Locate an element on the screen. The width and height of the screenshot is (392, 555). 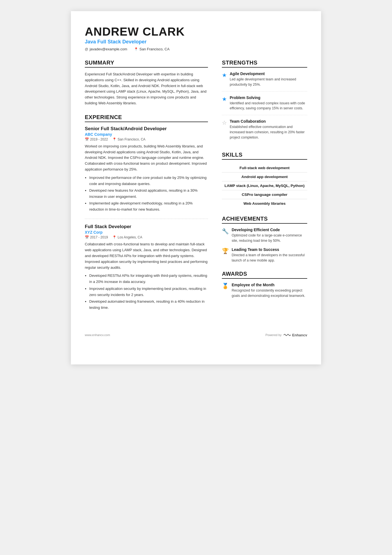
skill-5: Web Assembly libraries is located at coordinates (265, 204).